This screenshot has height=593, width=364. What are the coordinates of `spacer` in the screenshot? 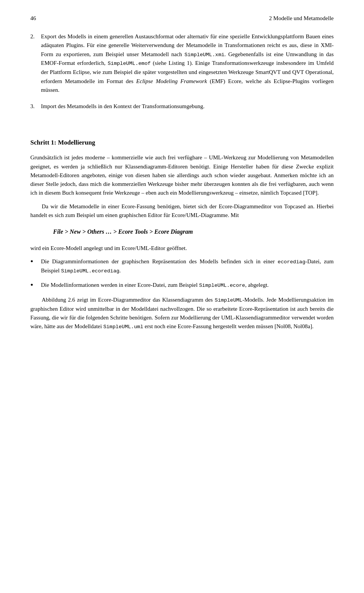 It's located at (182, 122).